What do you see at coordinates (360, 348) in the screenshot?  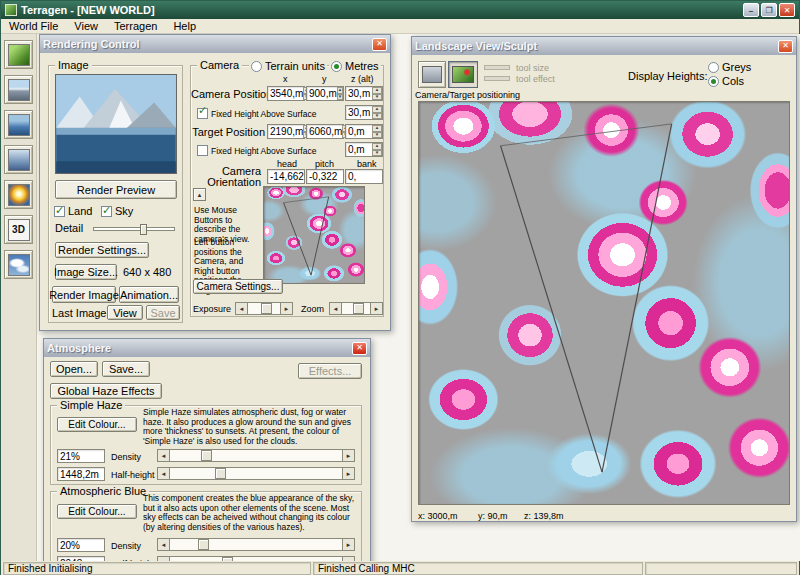 I see `atmosphere-close-button` at bounding box center [360, 348].